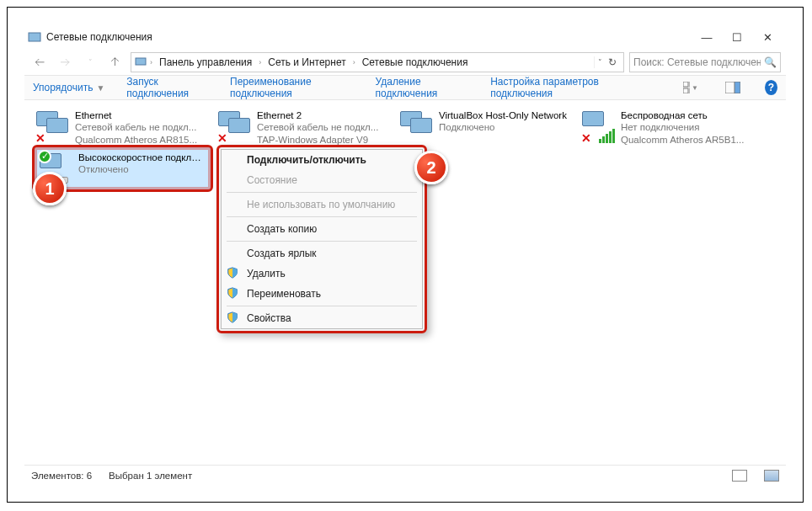 This screenshot has height=511, width=812. Describe the element at coordinates (322, 205) in the screenshot. I see `ctx-no-default: Не использовать по умолчанию` at that location.